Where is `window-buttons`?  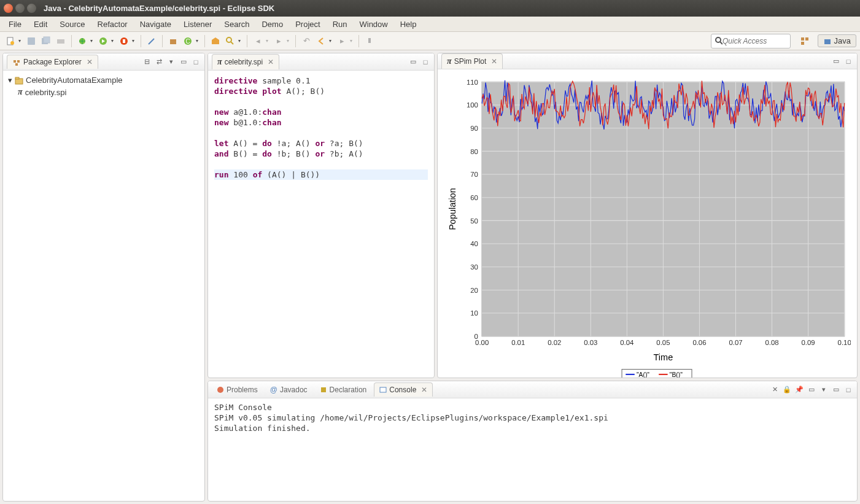 window-buttons is located at coordinates (20, 9).